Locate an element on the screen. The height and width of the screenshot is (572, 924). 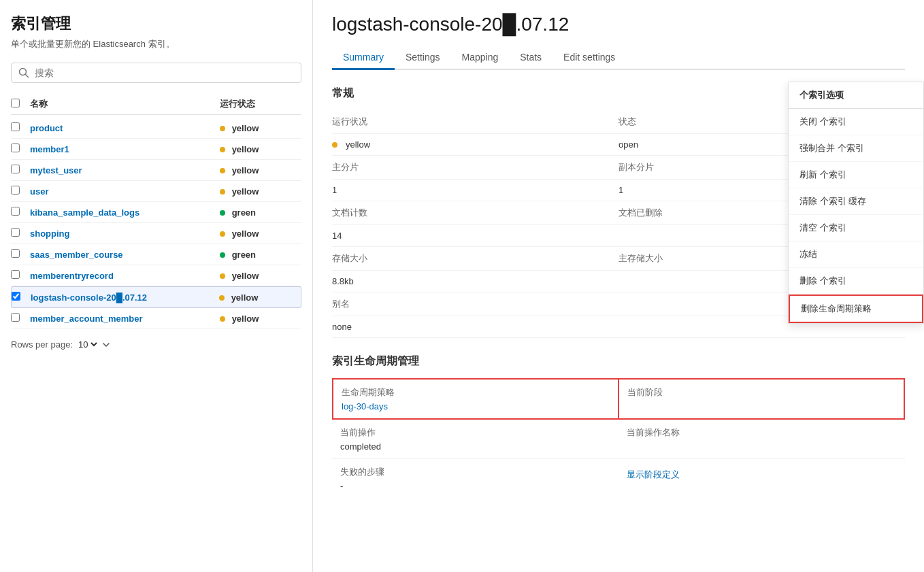
lifecycle-policy-link: log-30-days is located at coordinates (365, 407).